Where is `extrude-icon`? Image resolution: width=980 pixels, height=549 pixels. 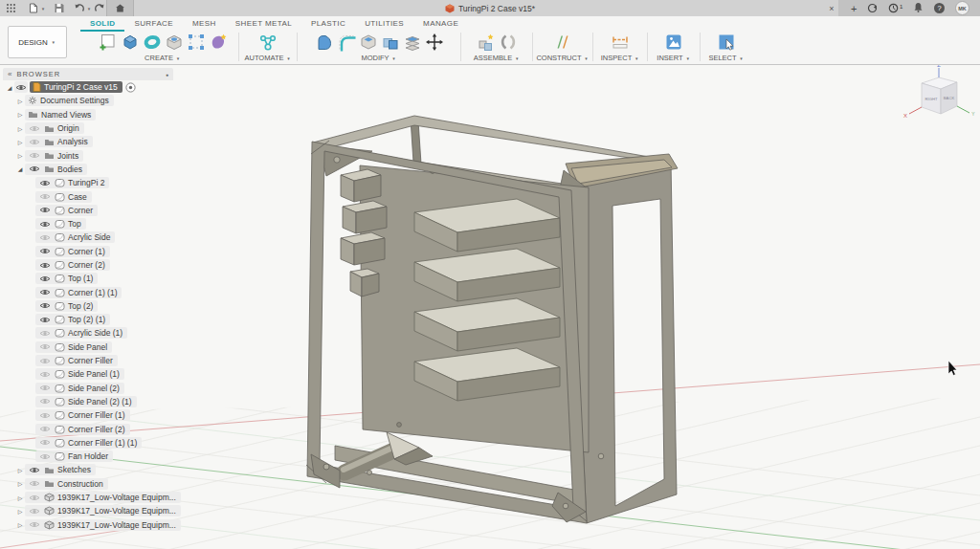 extrude-icon is located at coordinates (130, 42).